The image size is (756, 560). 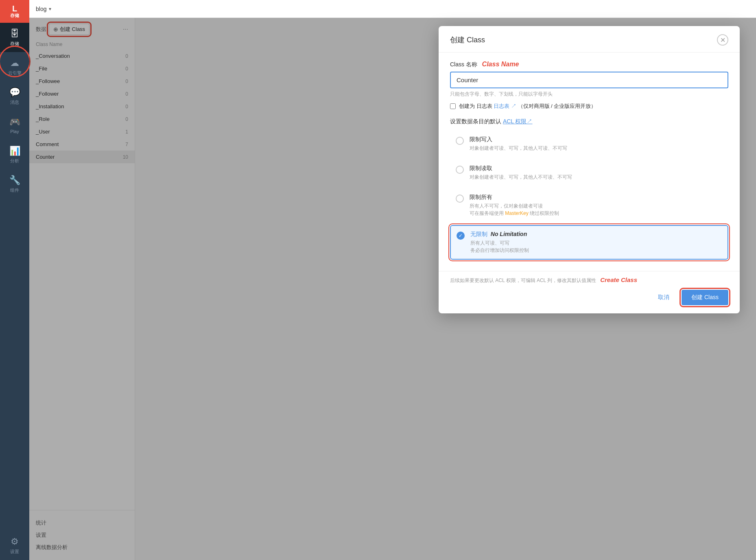 What do you see at coordinates (589, 278) in the screenshot?
I see `dialog-footer-hint: 后续如果要更改默认 ACL 权限，可编辑 ACL 列，修改其默认值属性 Crea…` at bounding box center [589, 278].